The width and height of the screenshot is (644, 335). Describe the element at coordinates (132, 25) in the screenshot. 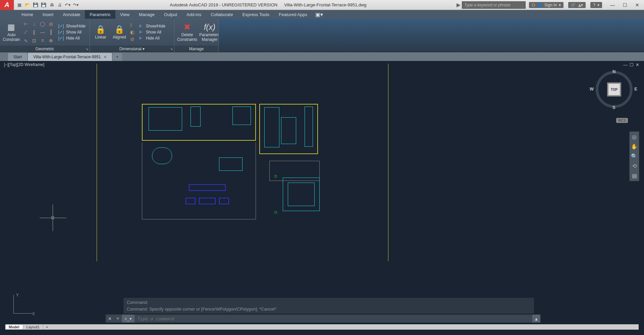

I see `dim-angular-icon: ⟟` at that location.